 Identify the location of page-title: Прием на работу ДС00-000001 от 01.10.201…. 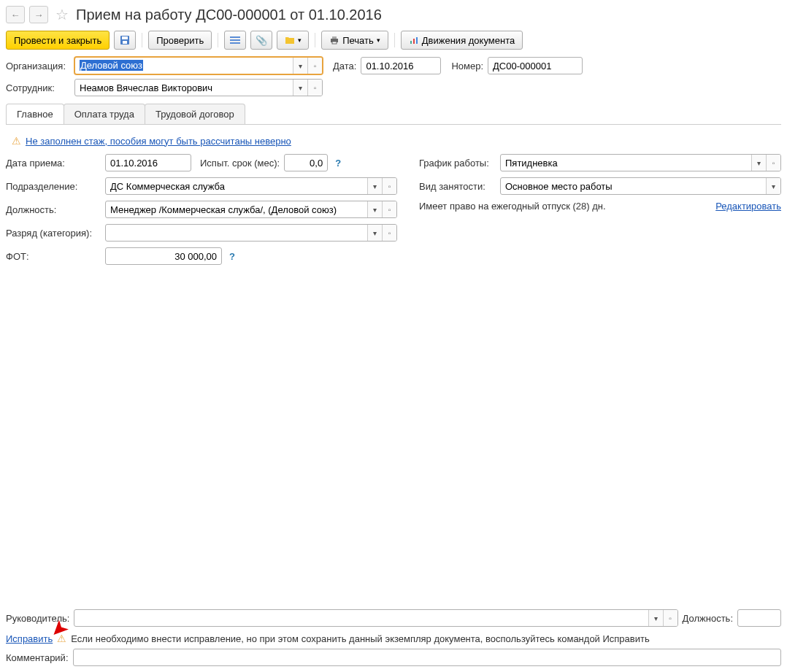
(229, 15).